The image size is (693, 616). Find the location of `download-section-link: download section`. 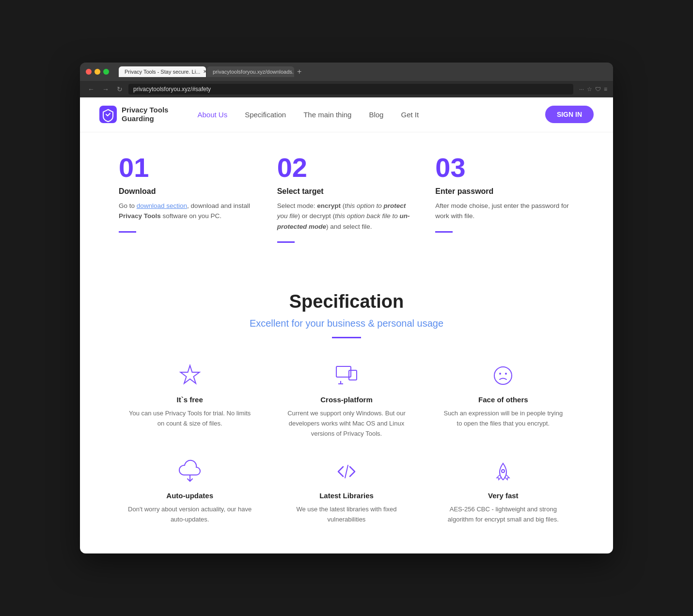

download-section-link: download section is located at coordinates (162, 205).